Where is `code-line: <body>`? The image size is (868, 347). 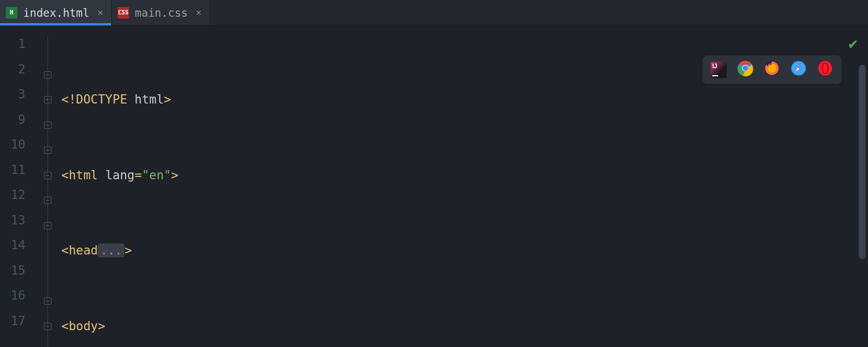 code-line: <body> is located at coordinates (465, 327).